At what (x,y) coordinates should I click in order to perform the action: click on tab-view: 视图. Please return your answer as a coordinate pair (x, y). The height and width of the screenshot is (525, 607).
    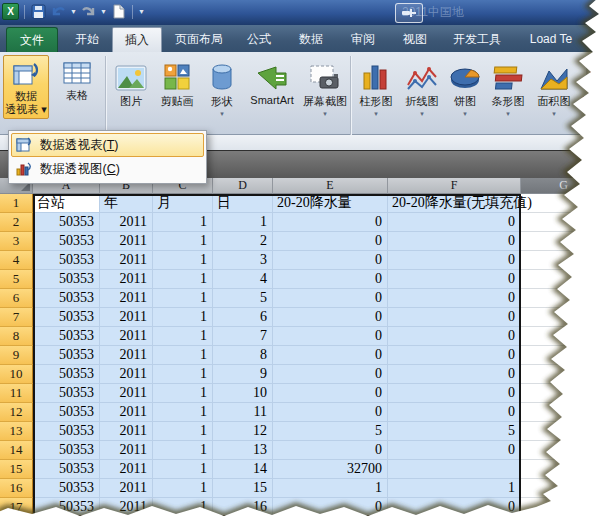
    Looking at the image, I should click on (415, 40).